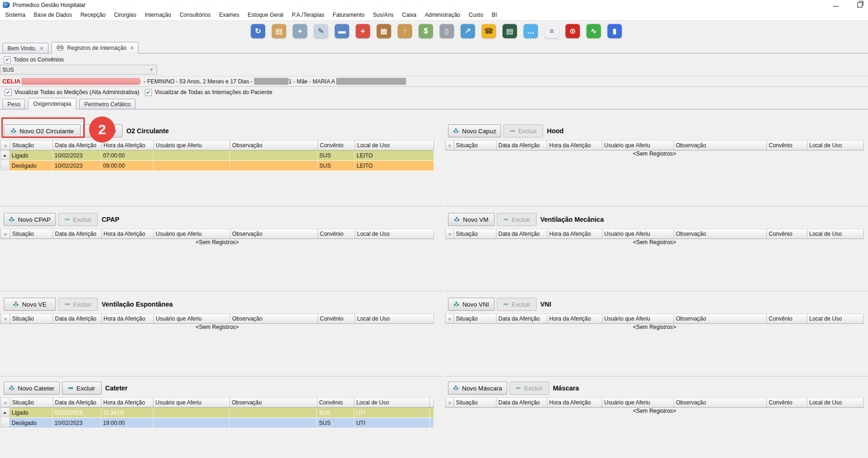  Describe the element at coordinates (494, 15) in the screenshot. I see `menu-bi: BI` at that location.